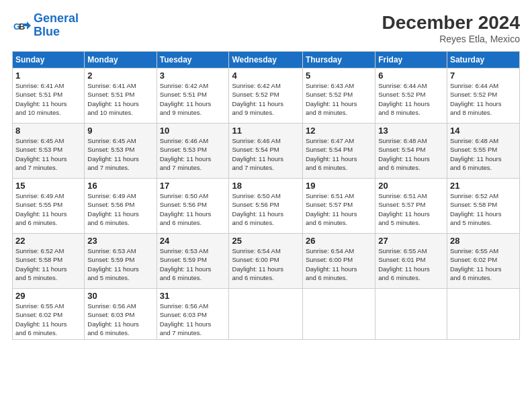 The height and width of the screenshot is (411, 532). I want to click on day-number: 28, so click(484, 240).